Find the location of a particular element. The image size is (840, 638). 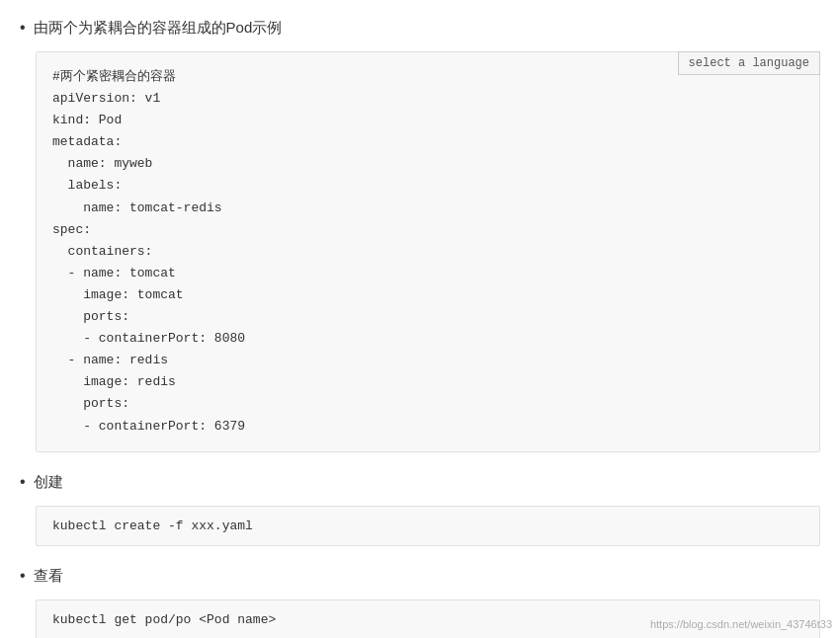

view-bullet-item: • 查看 is located at coordinates (420, 576).